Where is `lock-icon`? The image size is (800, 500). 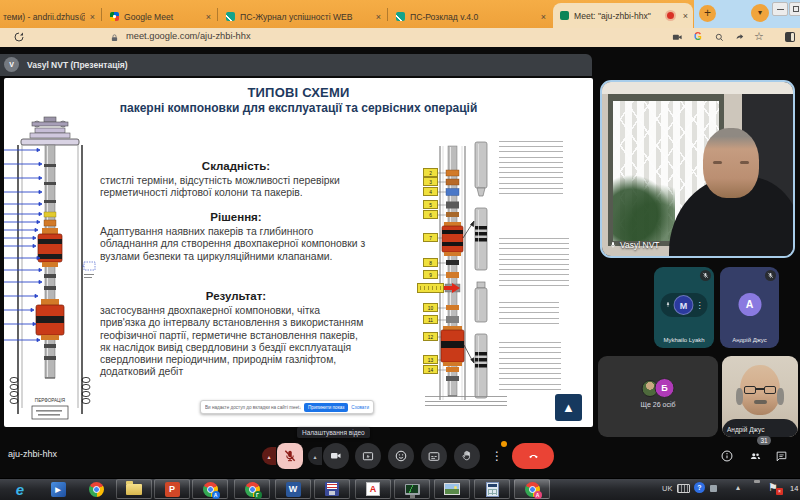 lock-icon is located at coordinates (114, 38).